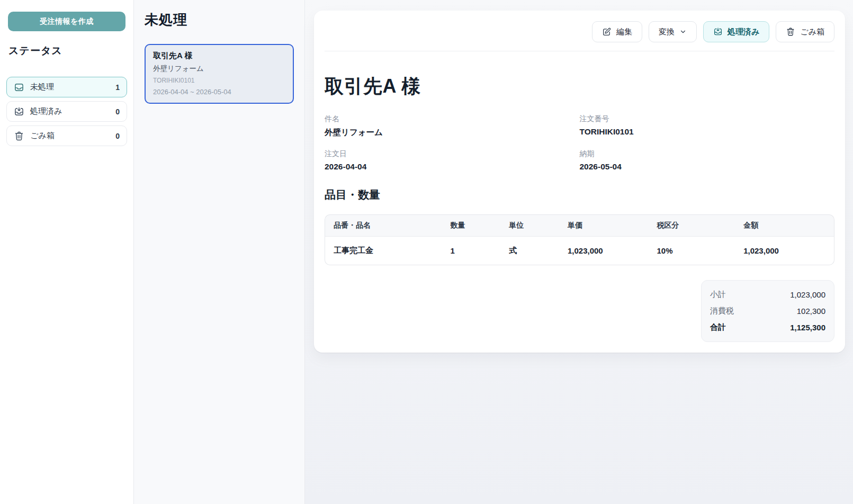 The height and width of the screenshot is (504, 853). Describe the element at coordinates (808, 327) in the screenshot. I see `total-value: 1,125,300` at that location.